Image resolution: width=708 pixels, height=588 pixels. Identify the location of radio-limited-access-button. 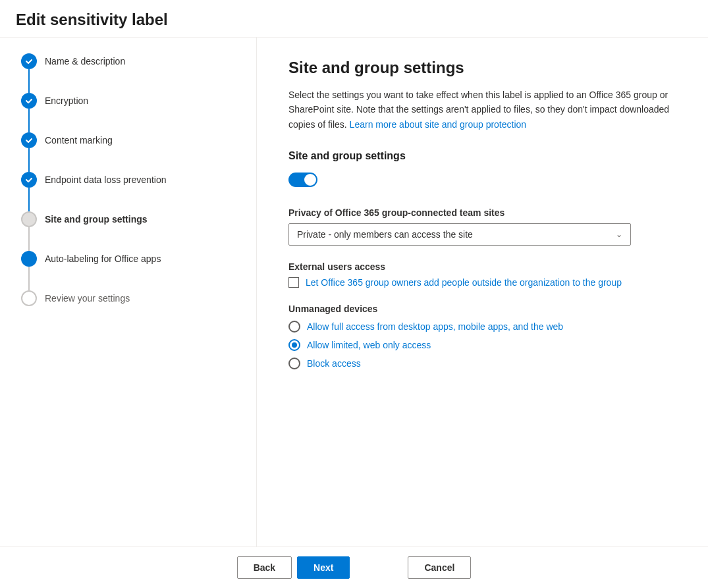
(294, 345).